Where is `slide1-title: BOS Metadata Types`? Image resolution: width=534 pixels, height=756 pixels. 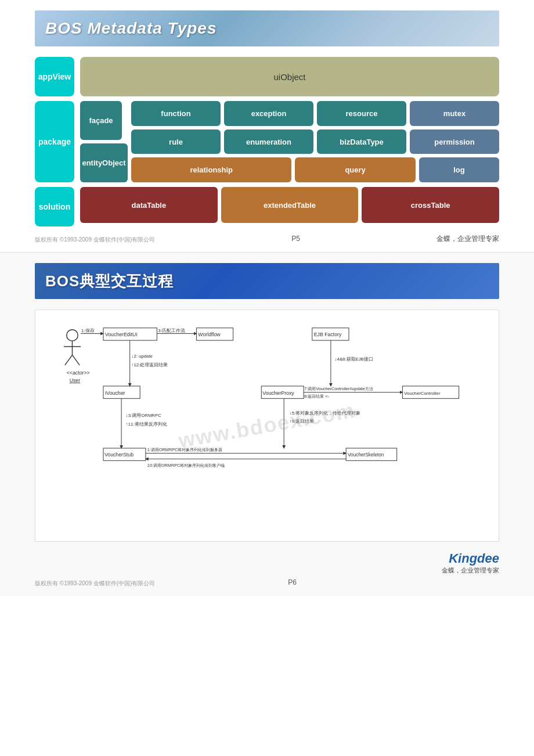
slide1-title: BOS Metadata Types is located at coordinates (131, 28).